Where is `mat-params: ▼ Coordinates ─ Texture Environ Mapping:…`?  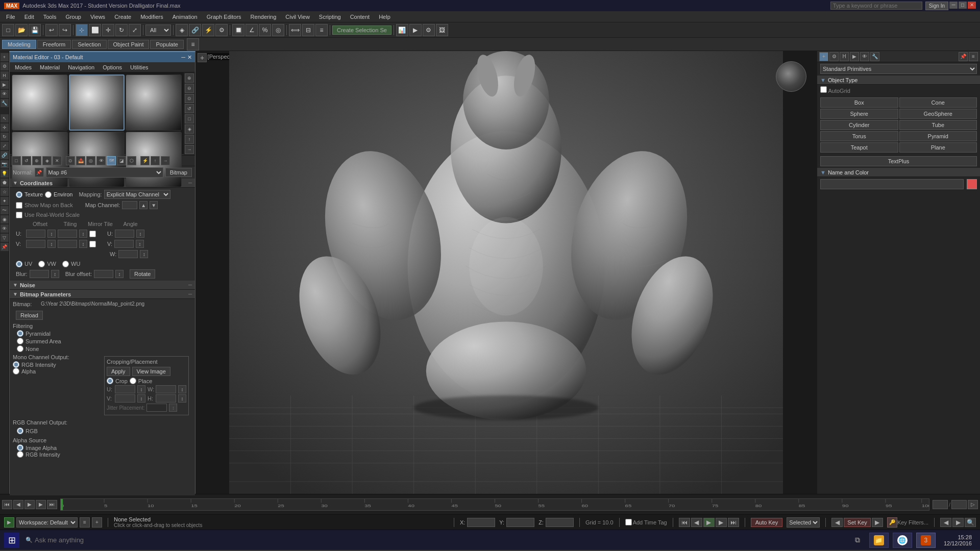
mat-params: ▼ Coordinates ─ Texture Environ Mapping:… is located at coordinates (102, 337).